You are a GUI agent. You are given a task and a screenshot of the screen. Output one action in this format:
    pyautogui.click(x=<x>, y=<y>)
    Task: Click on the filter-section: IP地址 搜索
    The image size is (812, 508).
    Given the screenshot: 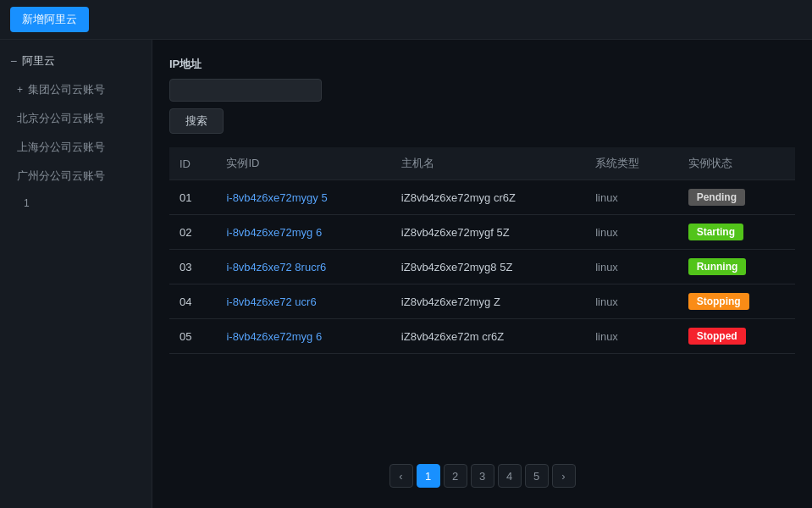 What is the action you would take?
    pyautogui.click(x=483, y=95)
    